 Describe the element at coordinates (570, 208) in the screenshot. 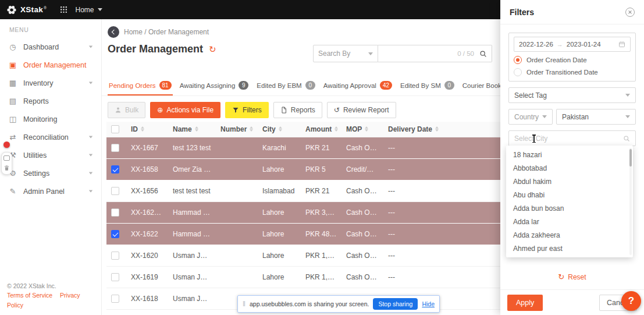

I see `city-option: Adda bun bosan` at that location.